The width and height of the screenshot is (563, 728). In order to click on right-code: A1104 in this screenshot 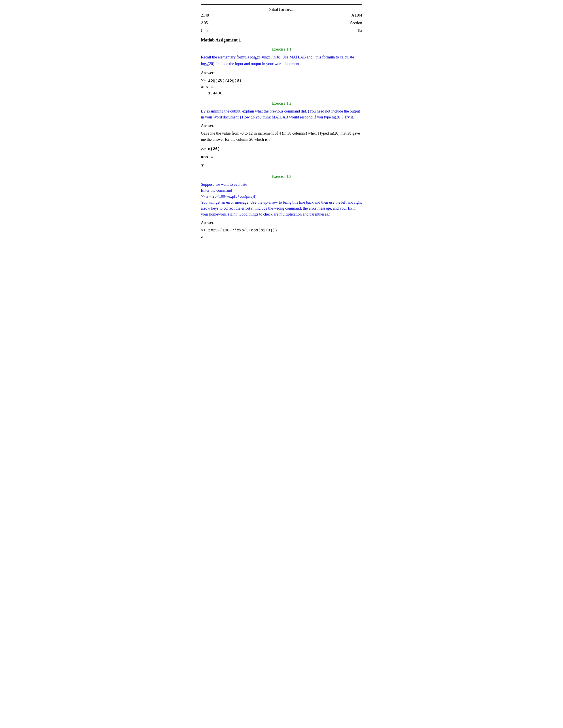, I will do `click(357, 15)`.